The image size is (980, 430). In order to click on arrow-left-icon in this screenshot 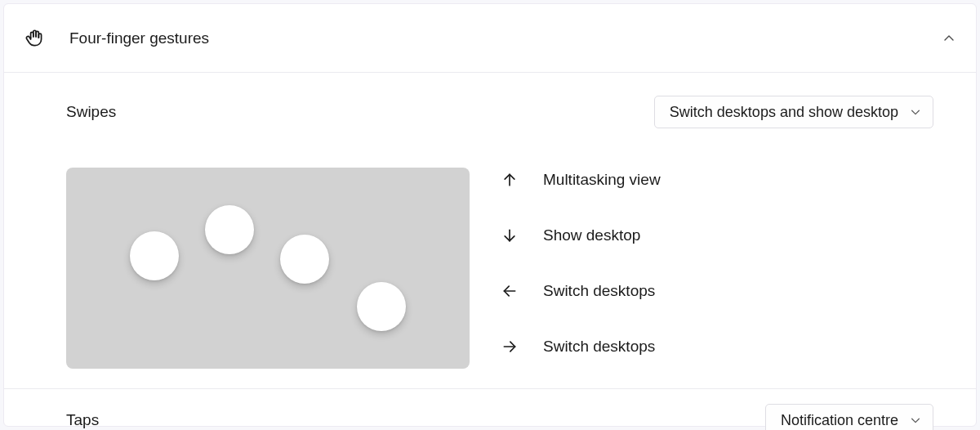, I will do `click(510, 291)`.